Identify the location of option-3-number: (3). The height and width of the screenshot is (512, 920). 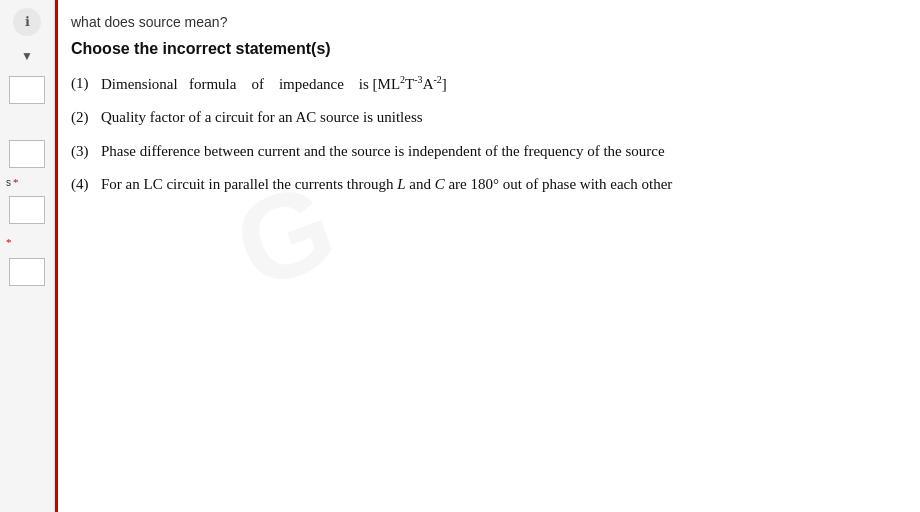
(83, 152).